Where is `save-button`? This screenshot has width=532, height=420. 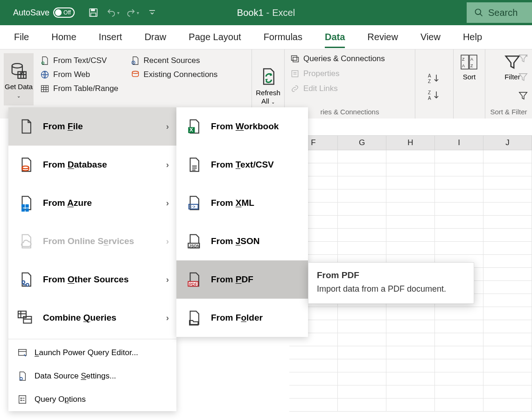 save-button is located at coordinates (93, 13).